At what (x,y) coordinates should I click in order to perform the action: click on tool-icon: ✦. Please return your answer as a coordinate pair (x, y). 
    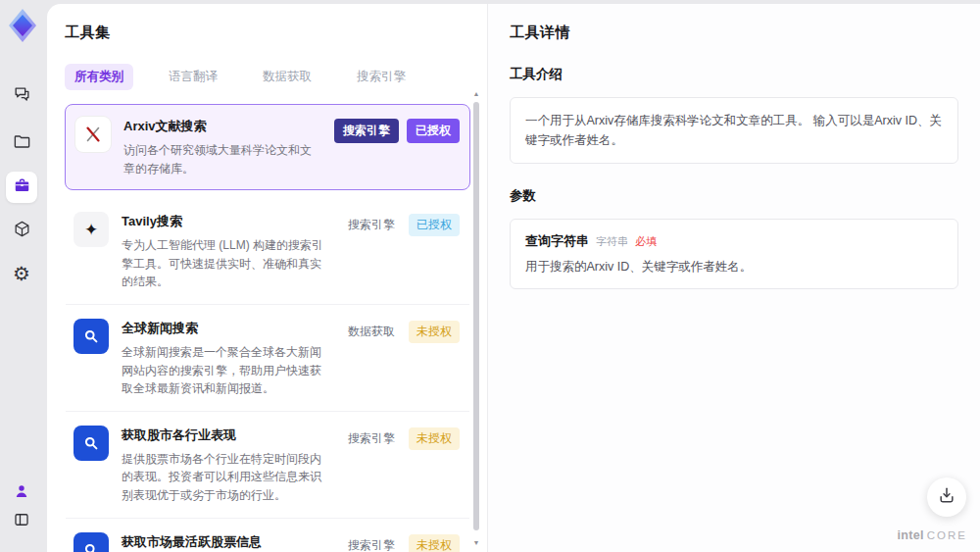
    Looking at the image, I should click on (91, 229).